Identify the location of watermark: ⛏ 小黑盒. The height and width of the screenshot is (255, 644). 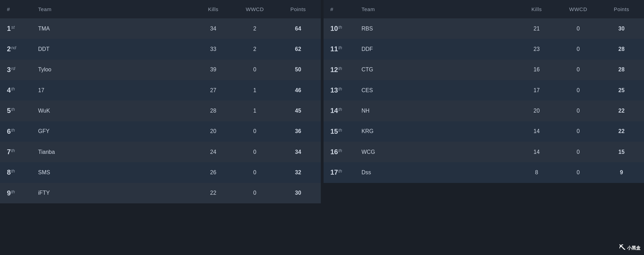
(630, 248).